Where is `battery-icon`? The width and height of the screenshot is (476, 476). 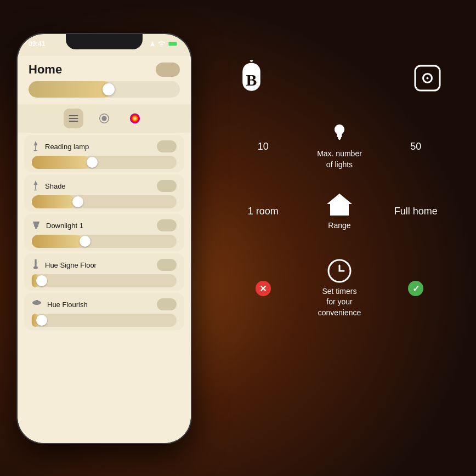 battery-icon is located at coordinates (174, 44).